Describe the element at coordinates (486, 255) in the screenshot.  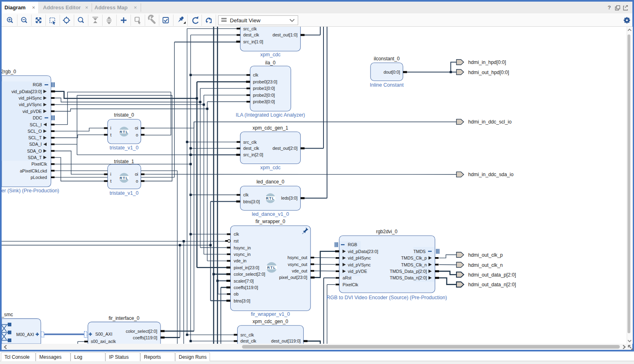
I see `svg-text: hdmi_out_clk_p` at that location.